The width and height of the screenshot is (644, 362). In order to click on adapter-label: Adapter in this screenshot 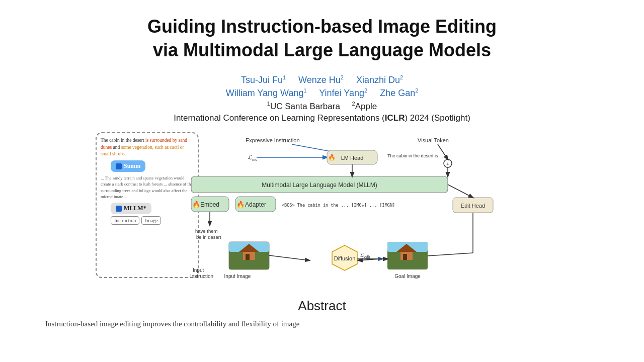, I will do `click(256, 205)`.